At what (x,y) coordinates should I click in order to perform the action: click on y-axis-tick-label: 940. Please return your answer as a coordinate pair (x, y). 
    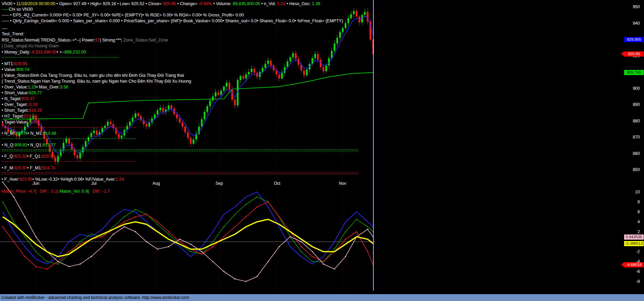
    Looking at the image, I should click on (629, 23).